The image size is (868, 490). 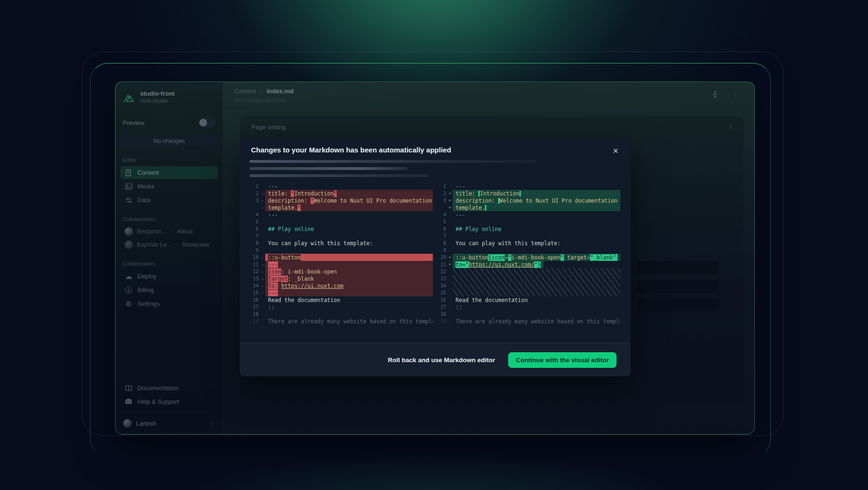 What do you see at coordinates (349, 278) in the screenshot?
I see `diff-code-line: target: _blank` at bounding box center [349, 278].